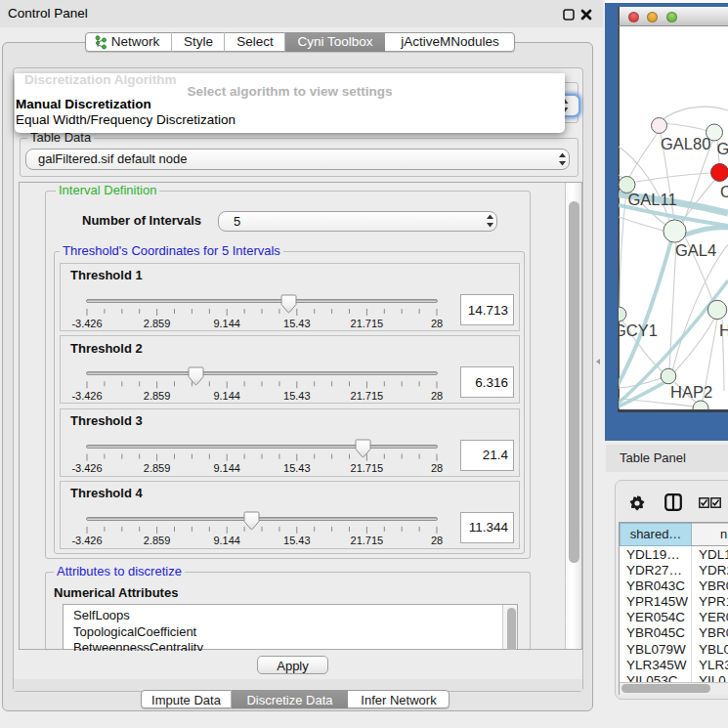 The height and width of the screenshot is (728, 728). Describe the element at coordinates (696, 250) in the screenshot. I see `svg-text: GAL4` at that location.